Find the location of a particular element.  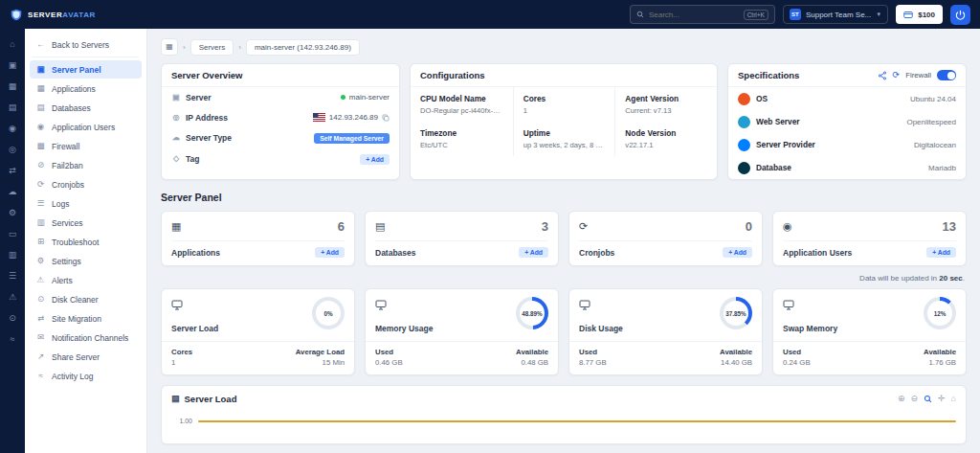

add-application-button: + Add is located at coordinates (329, 253).